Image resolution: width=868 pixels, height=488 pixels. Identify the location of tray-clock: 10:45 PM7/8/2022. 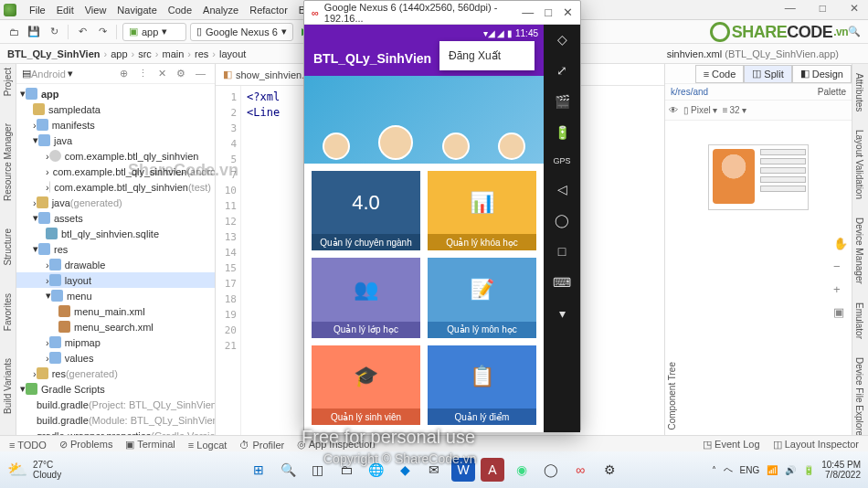
(841, 470).